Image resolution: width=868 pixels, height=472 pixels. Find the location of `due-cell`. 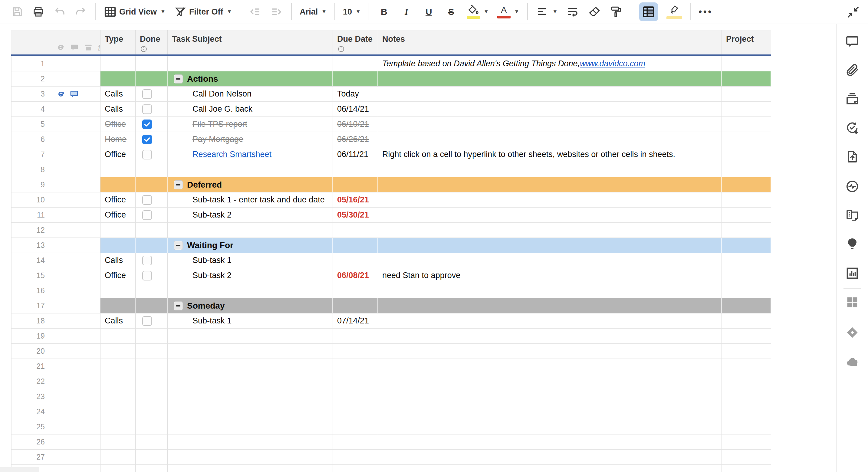

due-cell is located at coordinates (355, 245).